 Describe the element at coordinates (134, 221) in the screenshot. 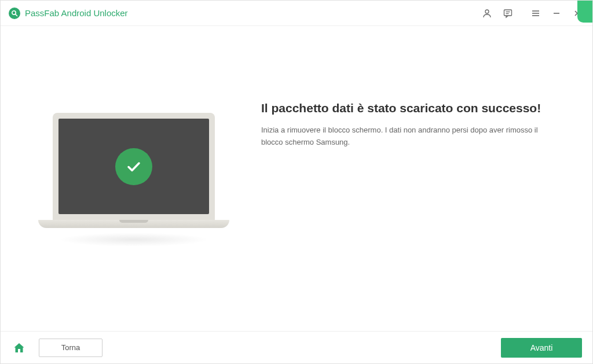

I see `laptop-notch` at that location.